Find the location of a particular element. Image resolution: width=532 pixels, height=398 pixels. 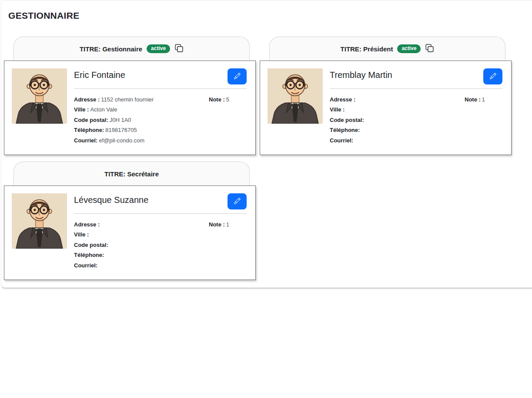

card-stack-secretaire: TITRE: Secrétaire Lévesque Suzanne is located at coordinates (130, 221).